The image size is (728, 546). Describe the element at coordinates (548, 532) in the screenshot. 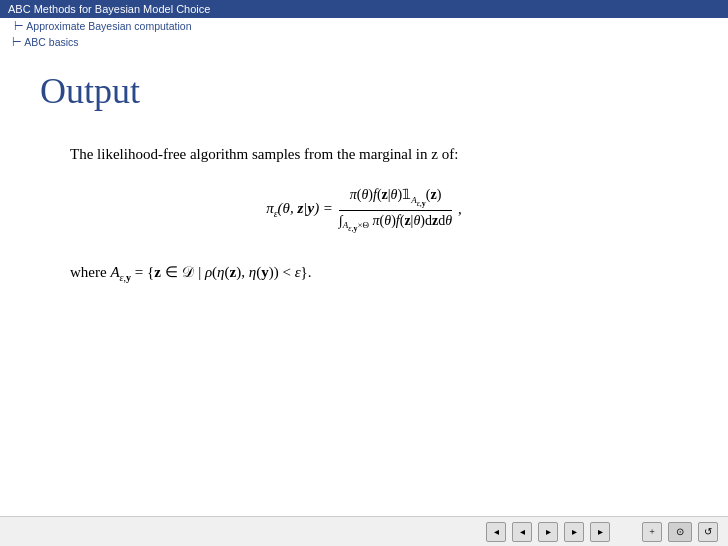

I see `nav-next-btn1: ▸` at that location.